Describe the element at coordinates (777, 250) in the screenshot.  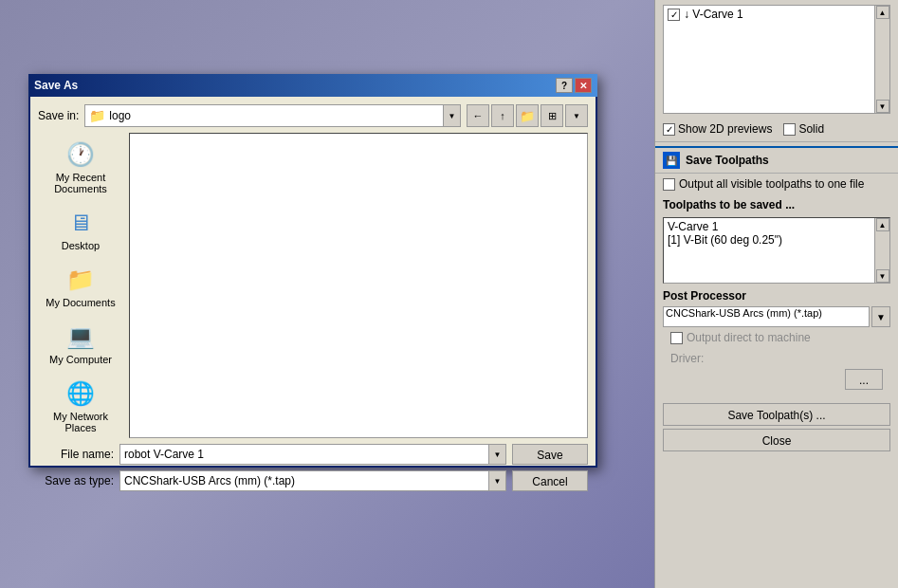
I see `toolpaths-content-box: V-Carve 1 [1] V-Bit (60 deg 0.25") ▲ ▼` at that location.